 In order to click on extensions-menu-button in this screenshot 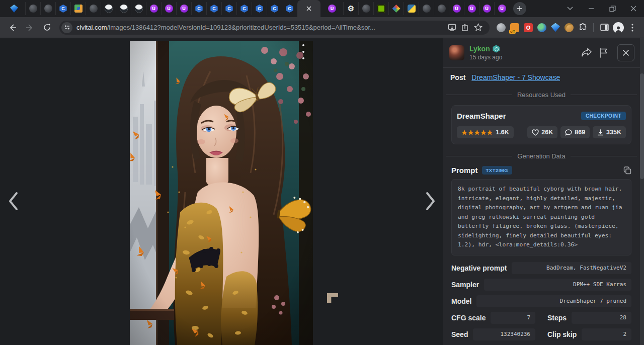, I will do `click(583, 28)`.